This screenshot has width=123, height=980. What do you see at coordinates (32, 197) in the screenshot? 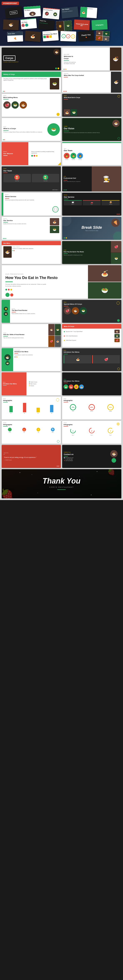
I see `about-service-title: About Service` at bounding box center [32, 197].